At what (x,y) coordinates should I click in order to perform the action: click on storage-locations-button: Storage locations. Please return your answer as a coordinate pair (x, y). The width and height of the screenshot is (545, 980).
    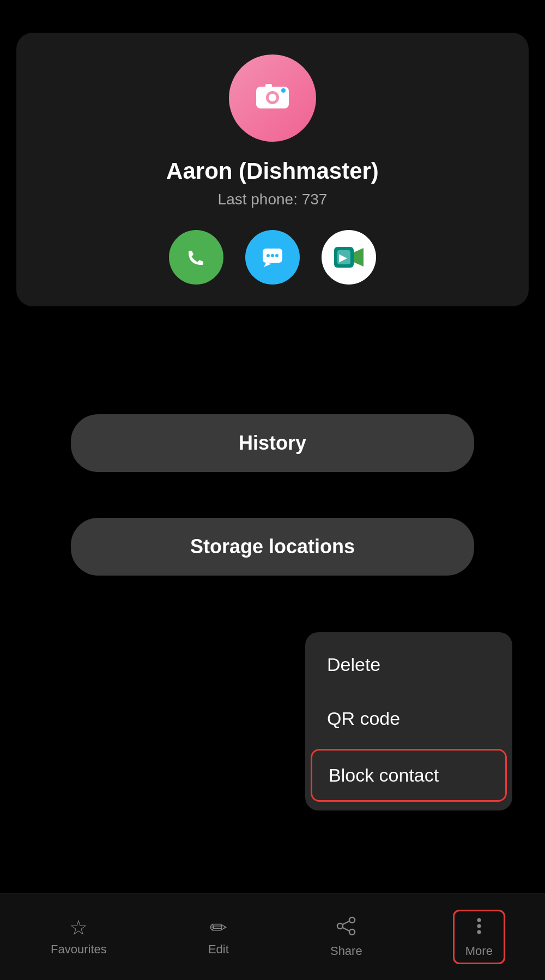
    Looking at the image, I should click on (272, 547).